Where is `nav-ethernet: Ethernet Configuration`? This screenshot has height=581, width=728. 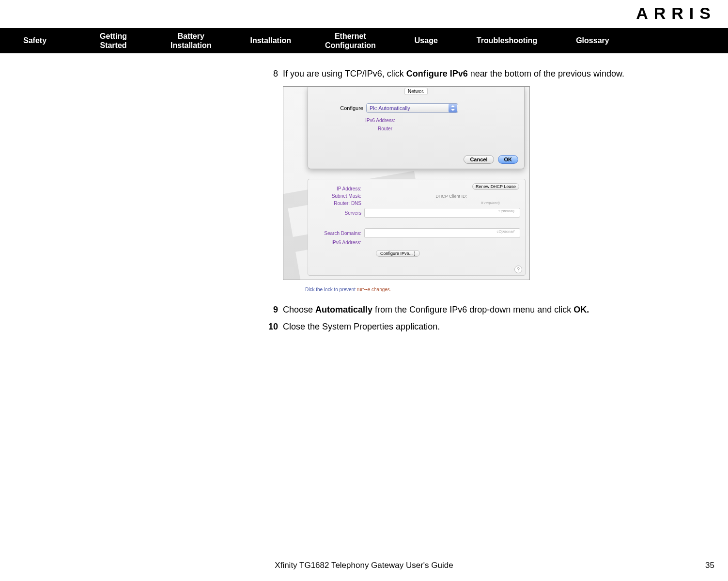 nav-ethernet: Ethernet Configuration is located at coordinates (351, 41).